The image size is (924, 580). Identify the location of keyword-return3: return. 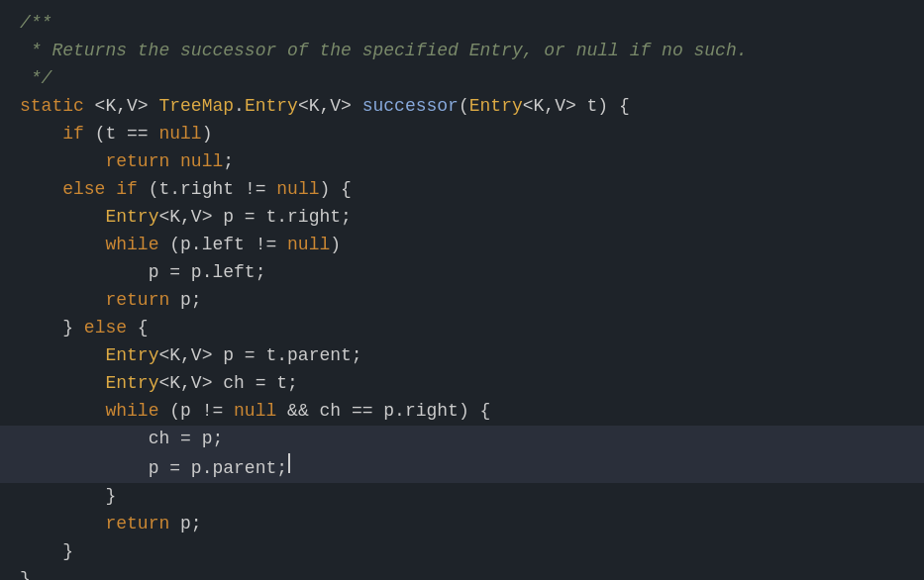
(137, 525).